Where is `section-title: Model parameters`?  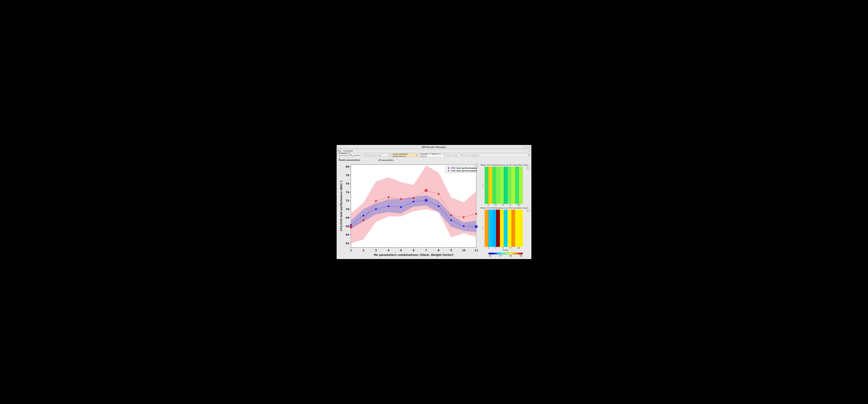 section-title: Model parameters is located at coordinates (349, 160).